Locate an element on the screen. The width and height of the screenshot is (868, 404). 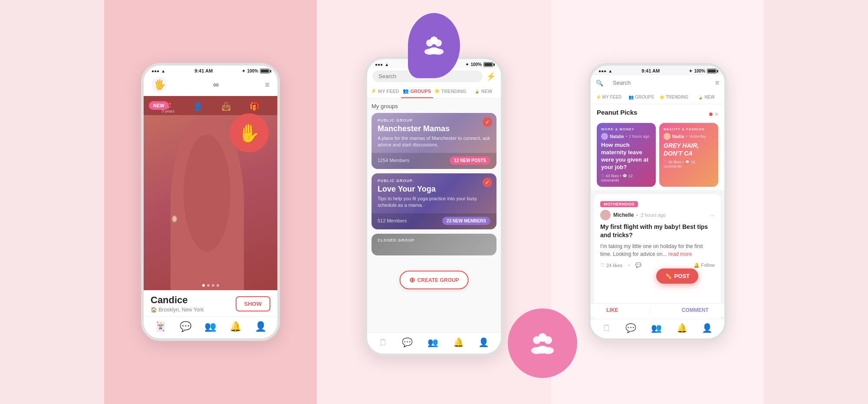
wifi-3: ▲ is located at coordinates (610, 71).